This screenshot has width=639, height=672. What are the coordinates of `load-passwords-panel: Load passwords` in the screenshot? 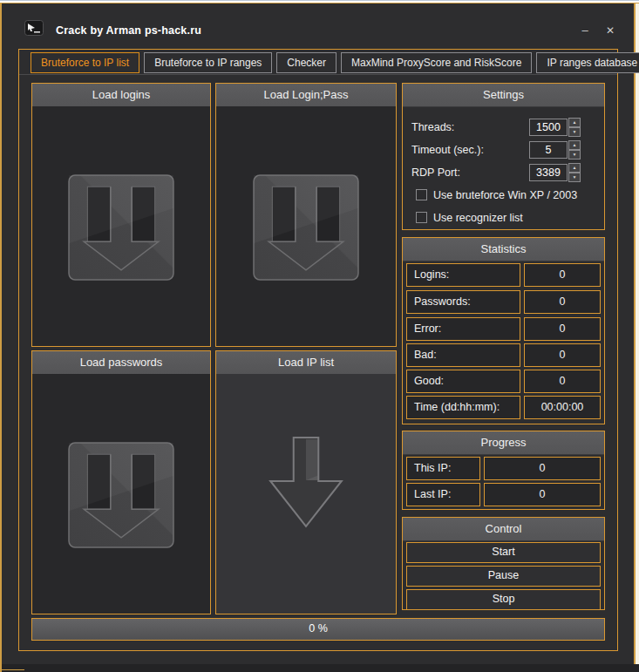 It's located at (121, 483).